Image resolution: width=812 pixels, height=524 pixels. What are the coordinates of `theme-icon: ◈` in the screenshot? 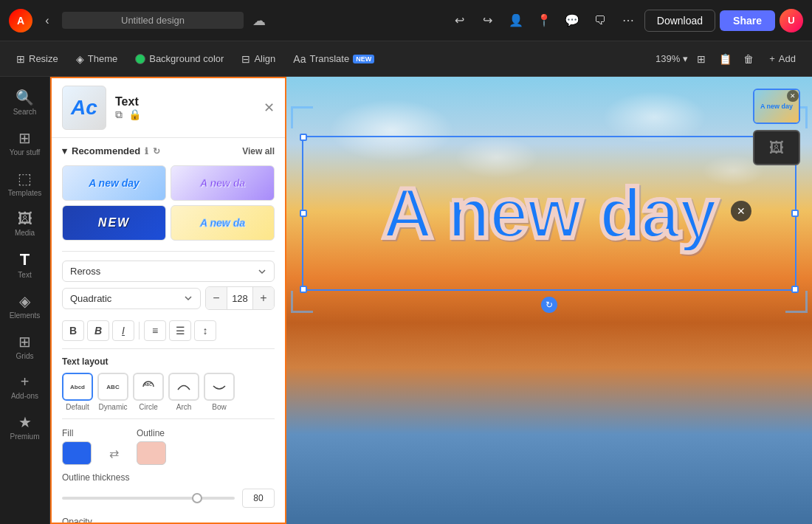 It's located at (80, 59).